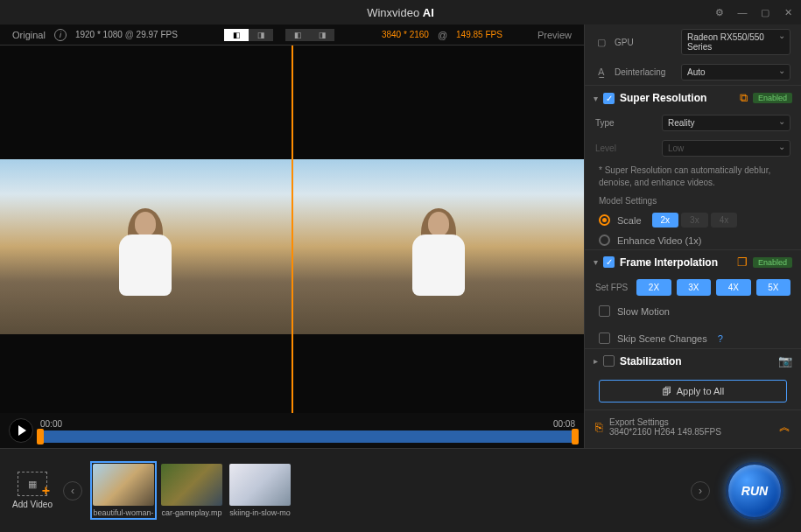 The width and height of the screenshot is (801, 532). Describe the element at coordinates (604, 312) in the screenshot. I see `slowmo-checkbox` at that location.